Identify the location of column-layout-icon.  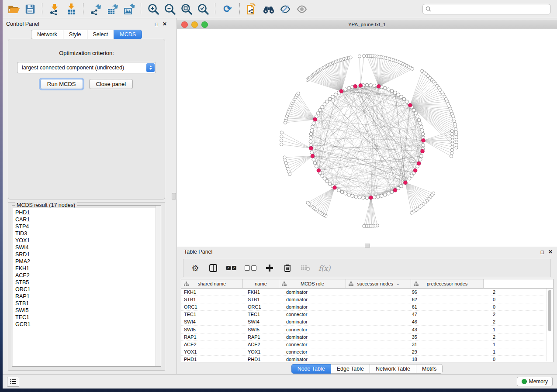
(213, 268).